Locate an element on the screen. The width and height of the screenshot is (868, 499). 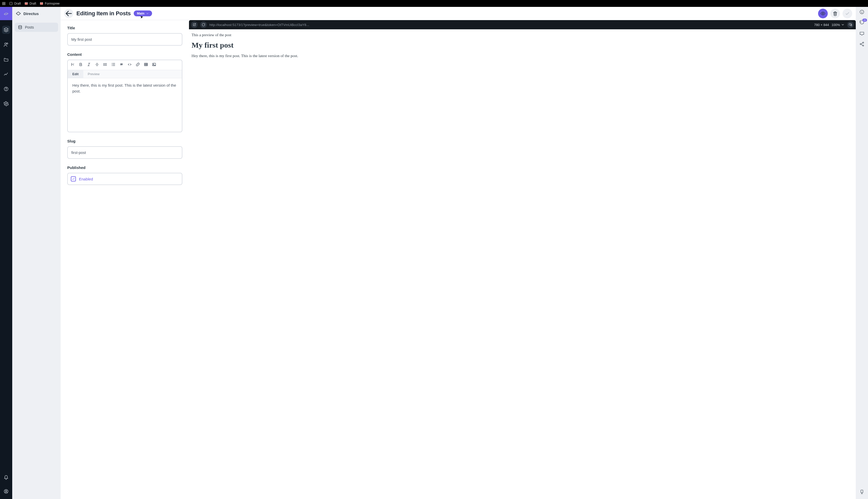
module-title-text: Directus is located at coordinates (31, 14).